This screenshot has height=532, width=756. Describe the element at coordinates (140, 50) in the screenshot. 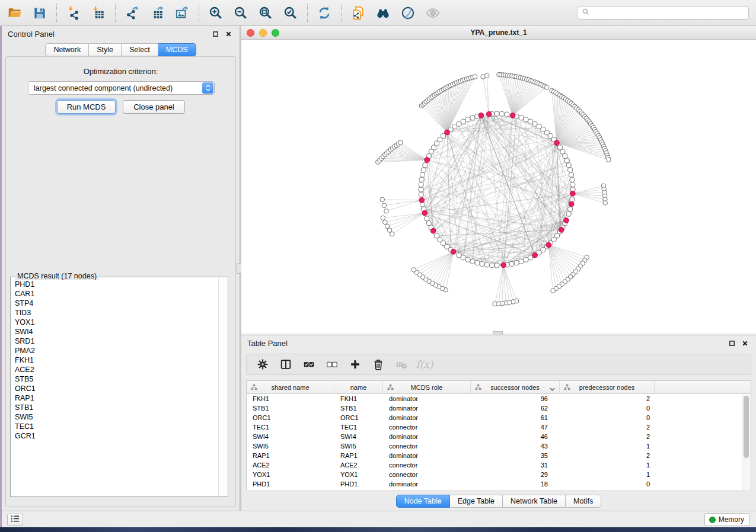

I see `tab-select: Select` at that location.